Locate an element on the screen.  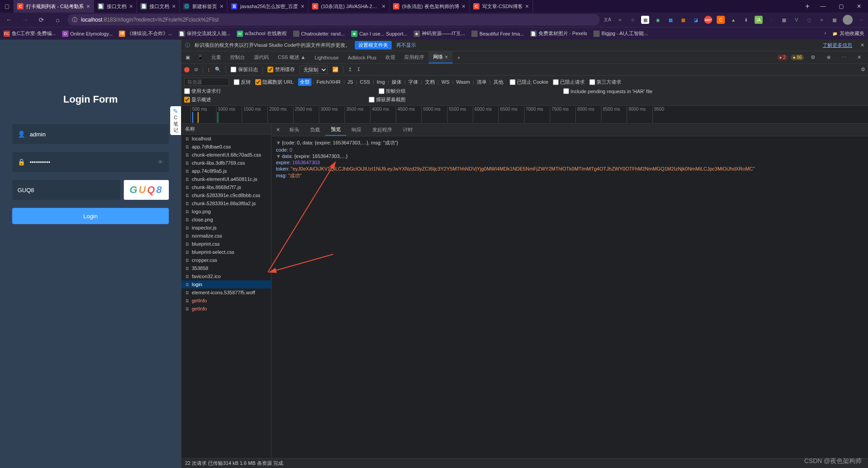
bookmark-item: Beautiful Free Ima... is located at coordinates (498, 33).